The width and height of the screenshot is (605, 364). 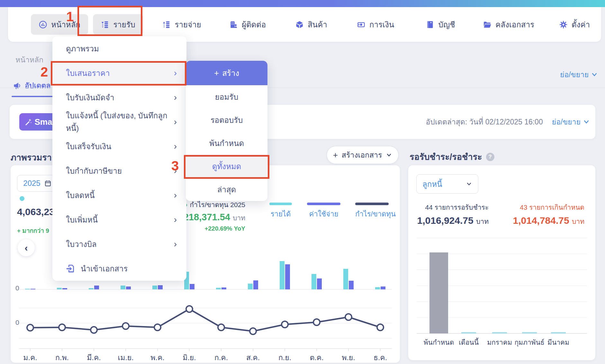 I want to click on nav-item-expense: รายจ่าย, so click(x=181, y=24).